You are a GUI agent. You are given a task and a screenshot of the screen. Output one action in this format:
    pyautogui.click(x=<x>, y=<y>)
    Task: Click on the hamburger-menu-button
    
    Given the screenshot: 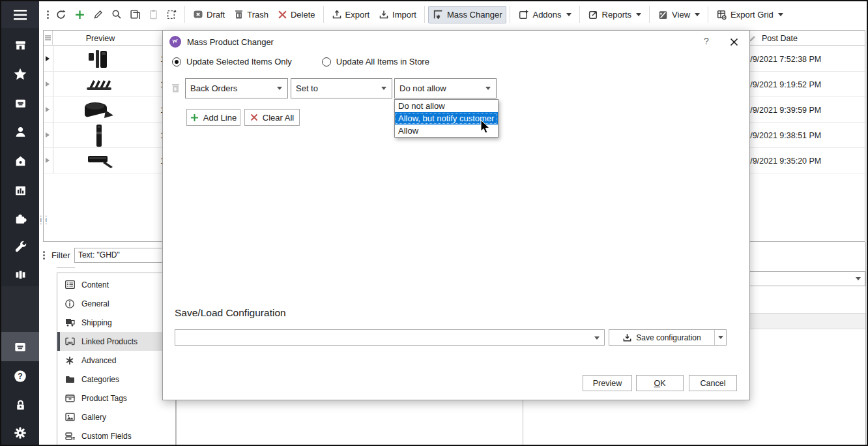 What is the action you would take?
    pyautogui.click(x=20, y=14)
    